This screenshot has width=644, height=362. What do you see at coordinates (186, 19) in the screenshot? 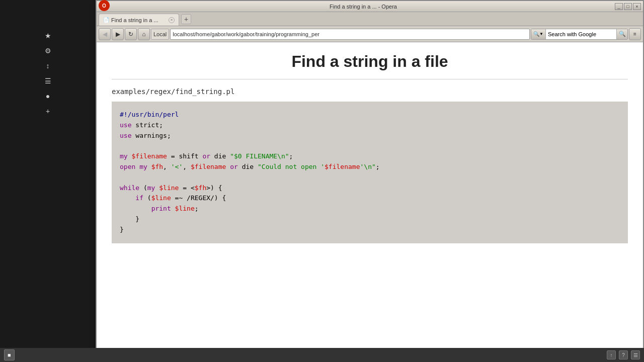
I see `new-tab-button: +` at bounding box center [186, 19].